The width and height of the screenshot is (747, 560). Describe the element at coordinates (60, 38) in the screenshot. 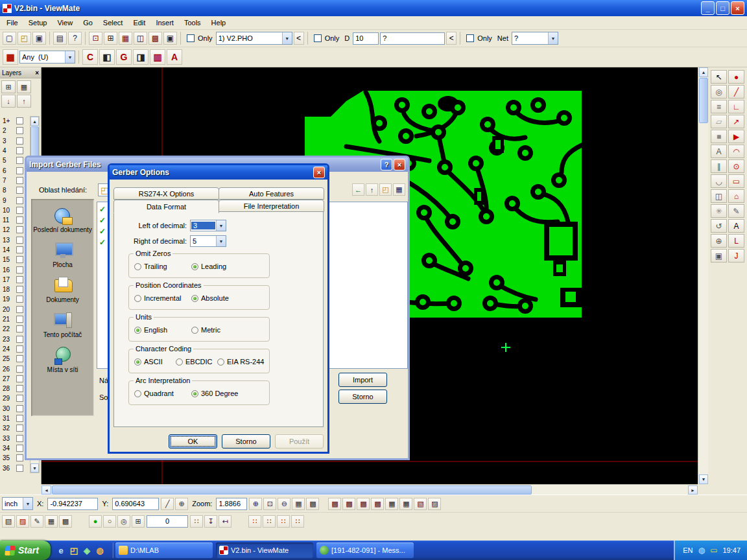

I see `print-icon: ▤` at that location.